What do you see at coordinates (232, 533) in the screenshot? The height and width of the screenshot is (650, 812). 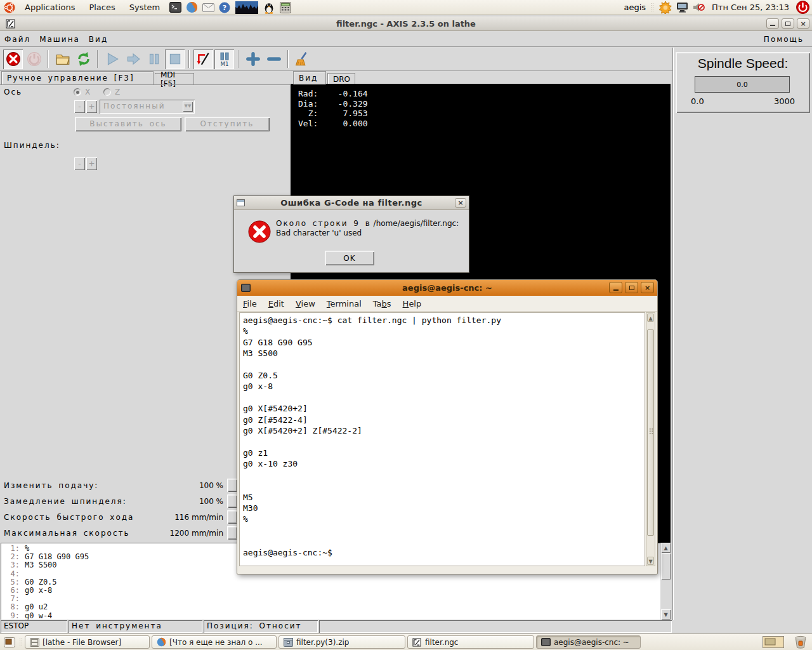 I see `max-velocity-slider` at bounding box center [232, 533].